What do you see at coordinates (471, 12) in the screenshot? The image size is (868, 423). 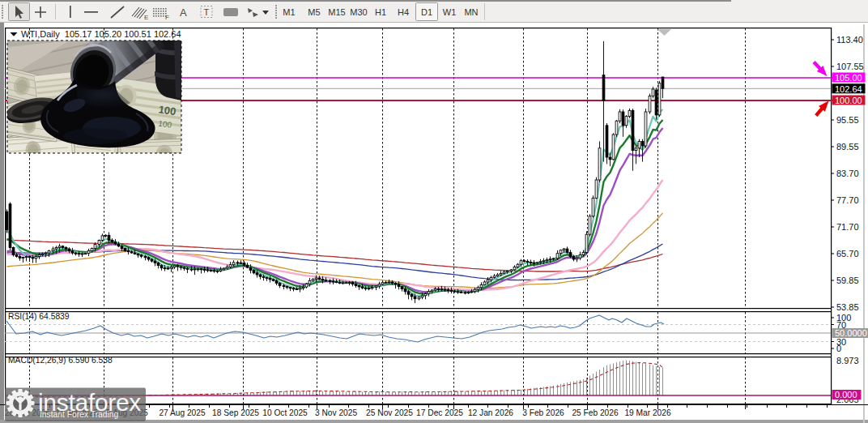 I see `svg-text: MN` at bounding box center [471, 12].